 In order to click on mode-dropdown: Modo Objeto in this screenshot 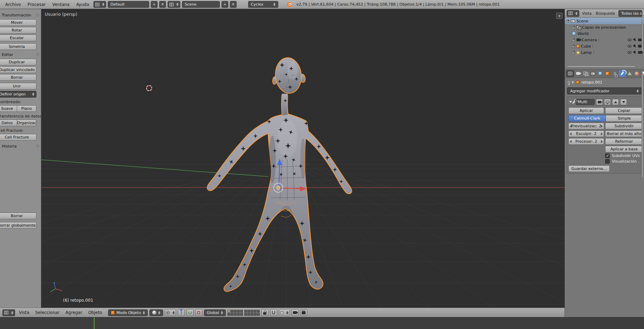, I will do `click(128, 313)`.